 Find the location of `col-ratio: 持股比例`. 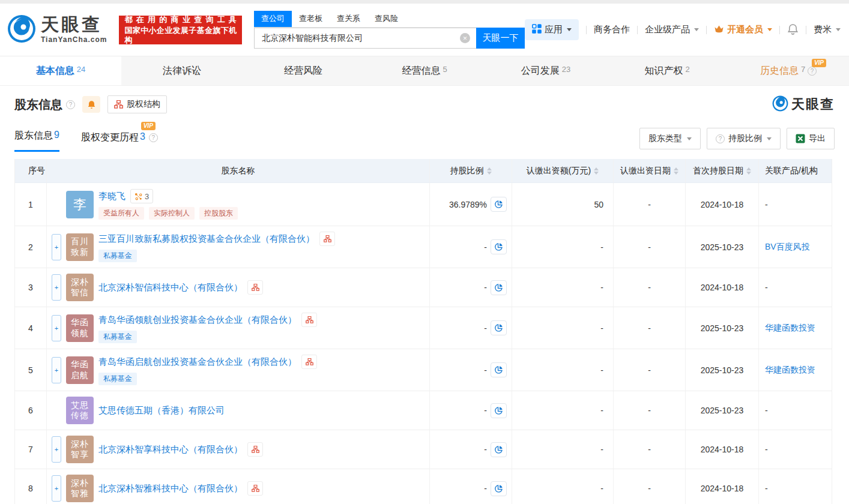

col-ratio: 持股比例 is located at coordinates (471, 170).